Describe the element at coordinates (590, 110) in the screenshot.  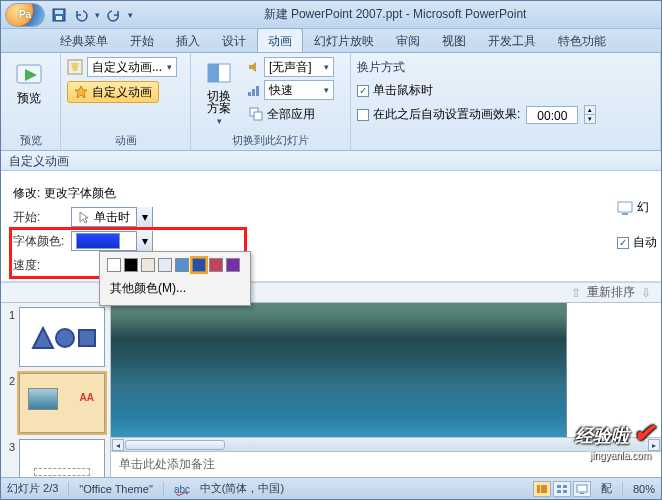
I see `spin-up-icon: ▴` at that location.